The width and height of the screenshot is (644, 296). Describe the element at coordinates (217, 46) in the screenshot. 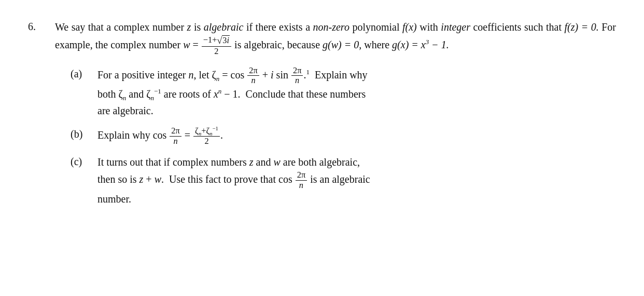

I see `w-fraction: −1+√3i 2` at that location.